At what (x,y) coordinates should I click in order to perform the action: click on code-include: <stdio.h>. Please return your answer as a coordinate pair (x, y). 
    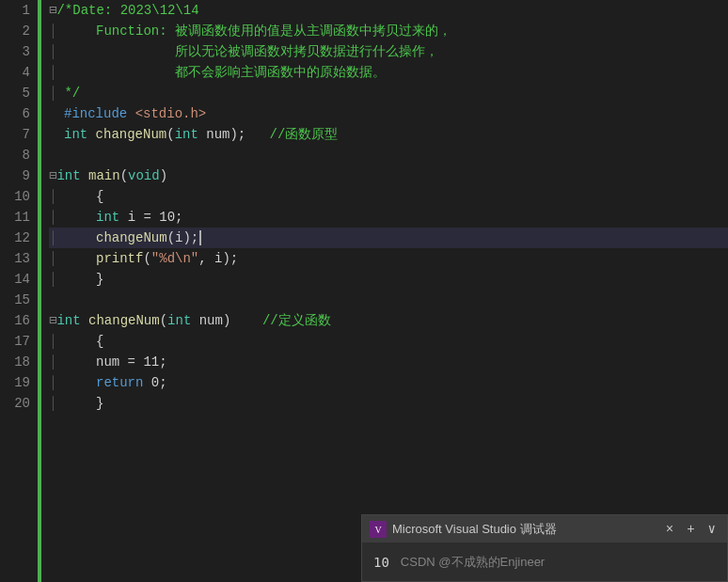
    Looking at the image, I should click on (171, 114).